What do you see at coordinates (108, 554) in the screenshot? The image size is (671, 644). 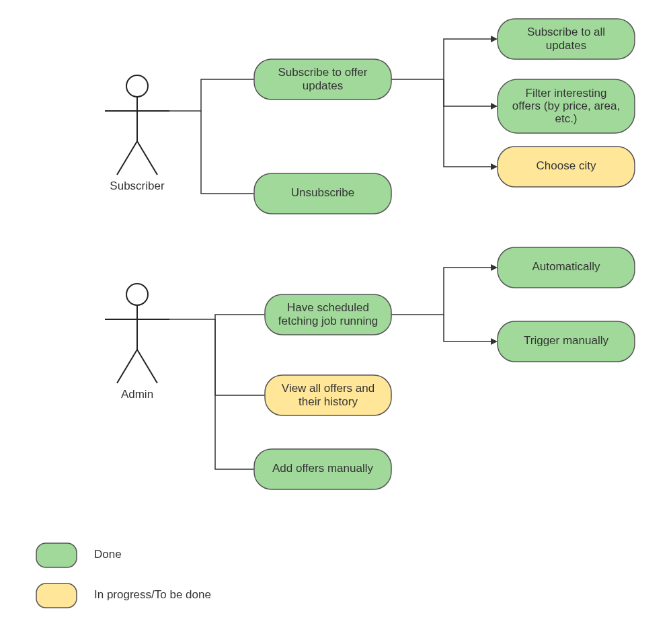 I see `legend-label-done: Done` at bounding box center [108, 554].